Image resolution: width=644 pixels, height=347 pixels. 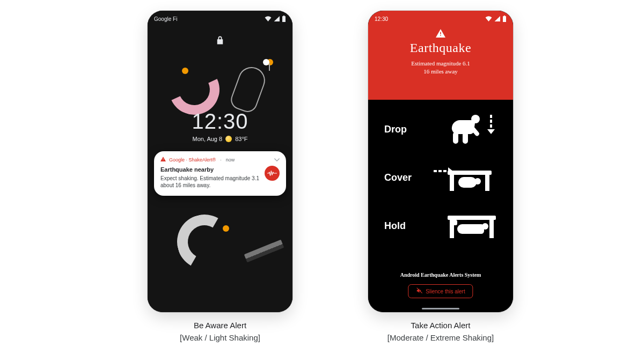 I want to click on mute-icon, so click(x=419, y=291).